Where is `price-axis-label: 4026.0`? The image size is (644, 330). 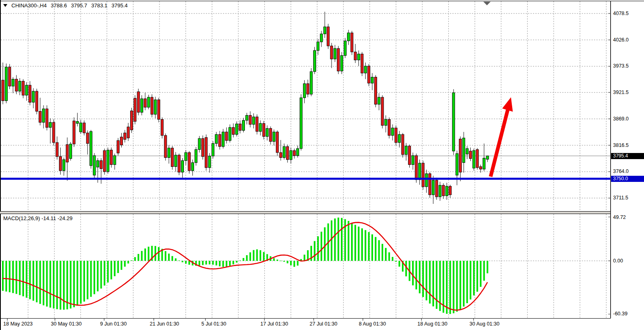
price-axis-label: 4026.0 is located at coordinates (621, 40).